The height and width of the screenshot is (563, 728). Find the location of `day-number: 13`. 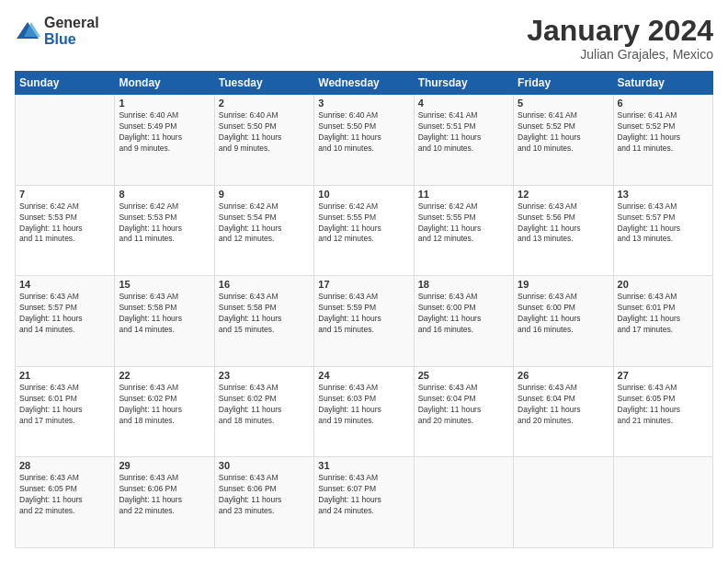

day-number: 13 is located at coordinates (664, 194).